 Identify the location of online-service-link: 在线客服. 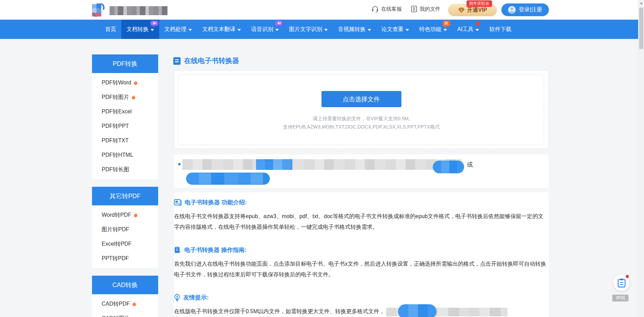
(387, 9).